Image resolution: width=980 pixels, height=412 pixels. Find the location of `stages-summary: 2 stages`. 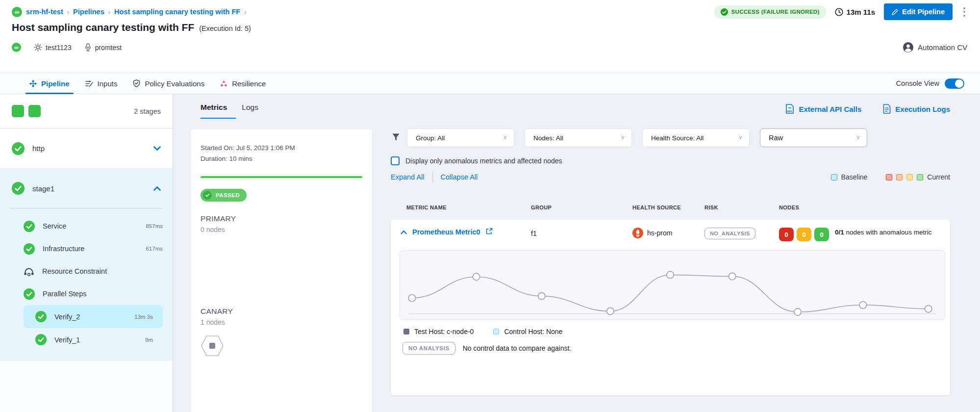

stages-summary: 2 stages is located at coordinates (86, 111).